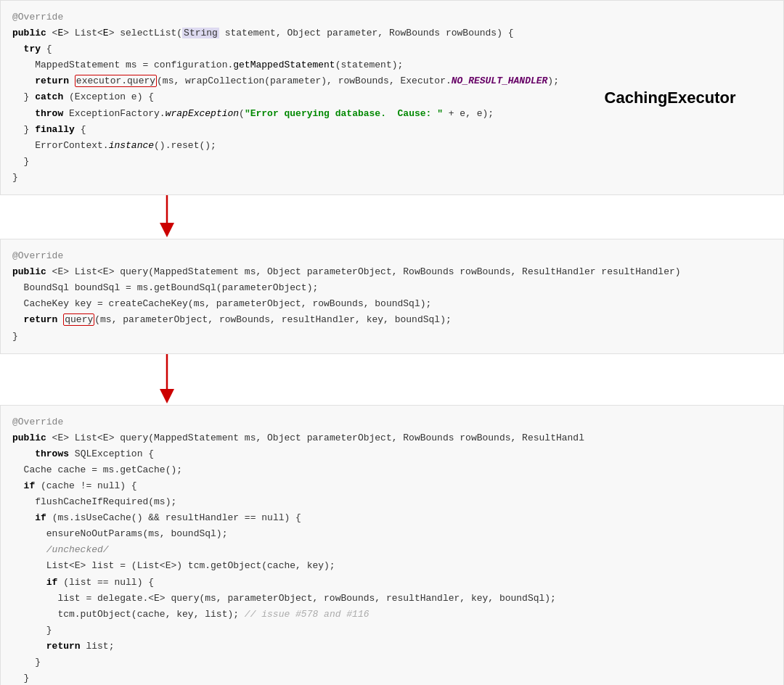 The width and height of the screenshot is (784, 685). What do you see at coordinates (38, 255) in the screenshot?
I see `annotation-override-2: @Override` at bounding box center [38, 255].